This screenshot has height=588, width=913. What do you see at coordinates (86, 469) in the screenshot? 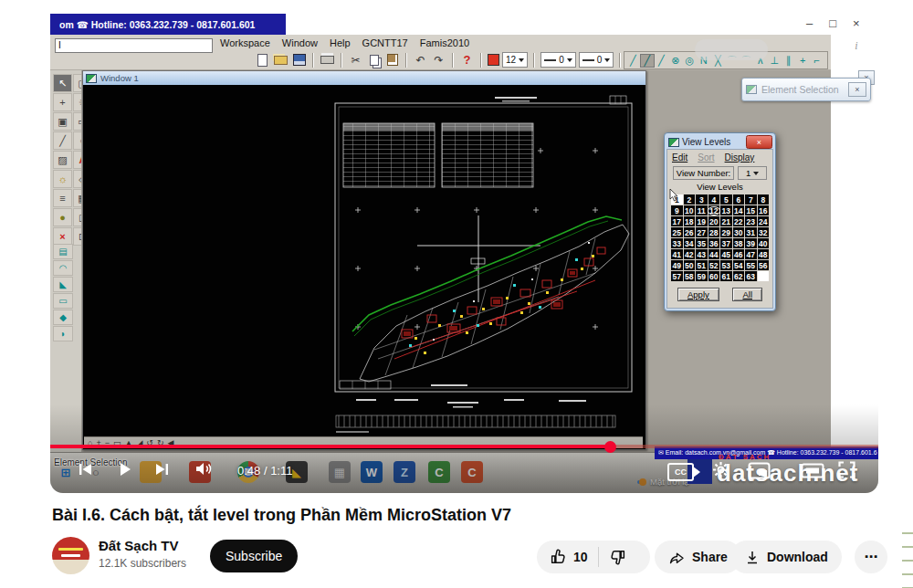
I see `previous-button` at bounding box center [86, 469].